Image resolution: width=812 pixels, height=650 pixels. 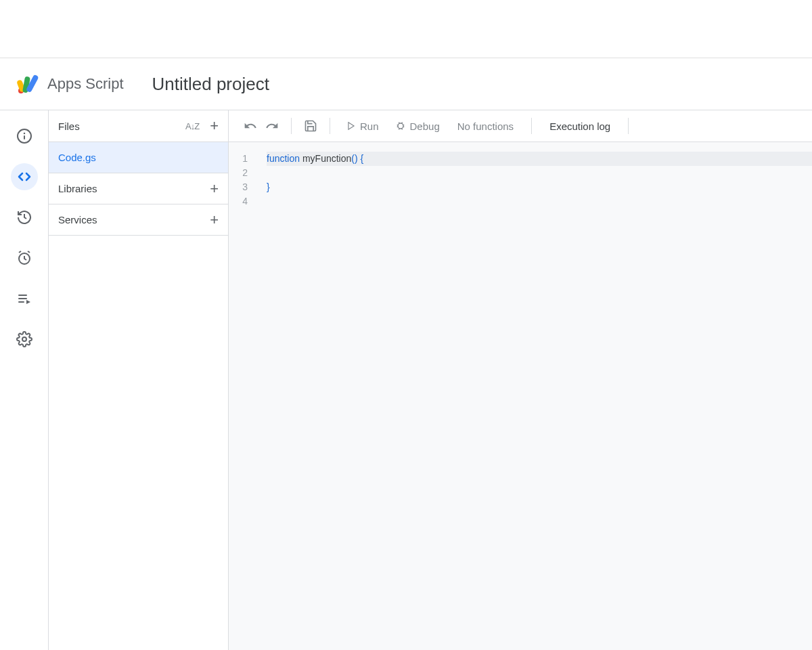 What do you see at coordinates (24, 136) in the screenshot?
I see `overview-icon` at bounding box center [24, 136].